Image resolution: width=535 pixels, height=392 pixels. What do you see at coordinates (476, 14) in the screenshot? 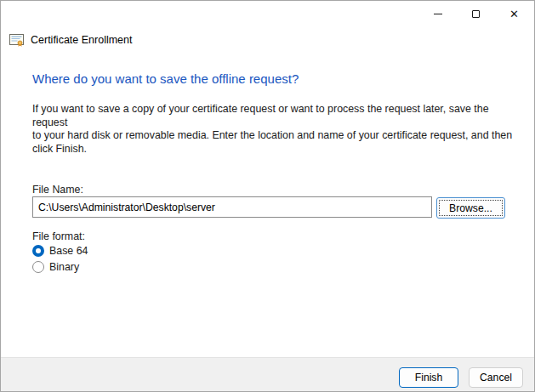
I see `caption-buttons: ✕` at bounding box center [476, 14].